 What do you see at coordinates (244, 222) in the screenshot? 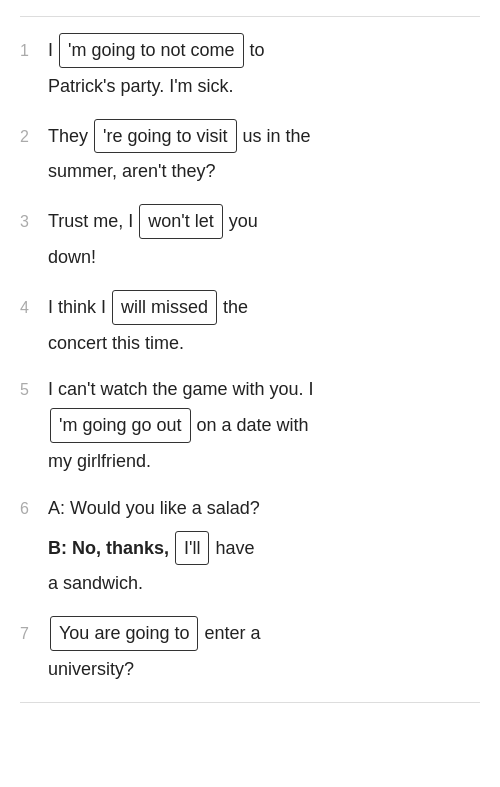
I see `text-segment: you` at bounding box center [244, 222].